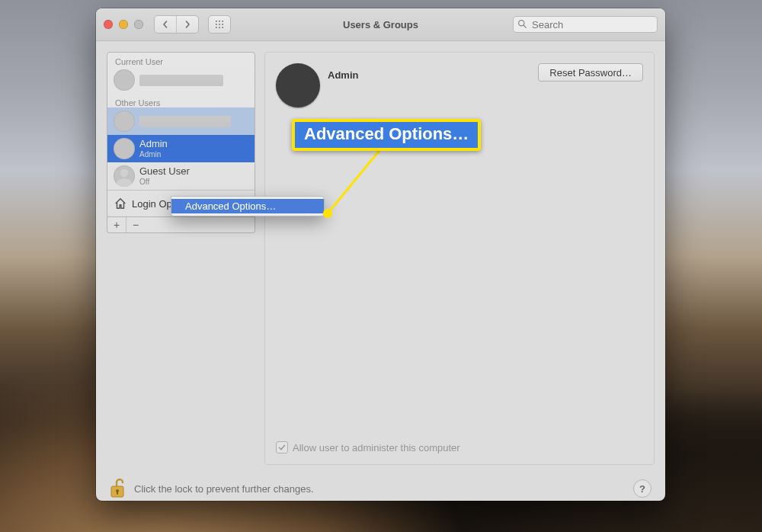  I want to click on help-button: ?, so click(642, 489).